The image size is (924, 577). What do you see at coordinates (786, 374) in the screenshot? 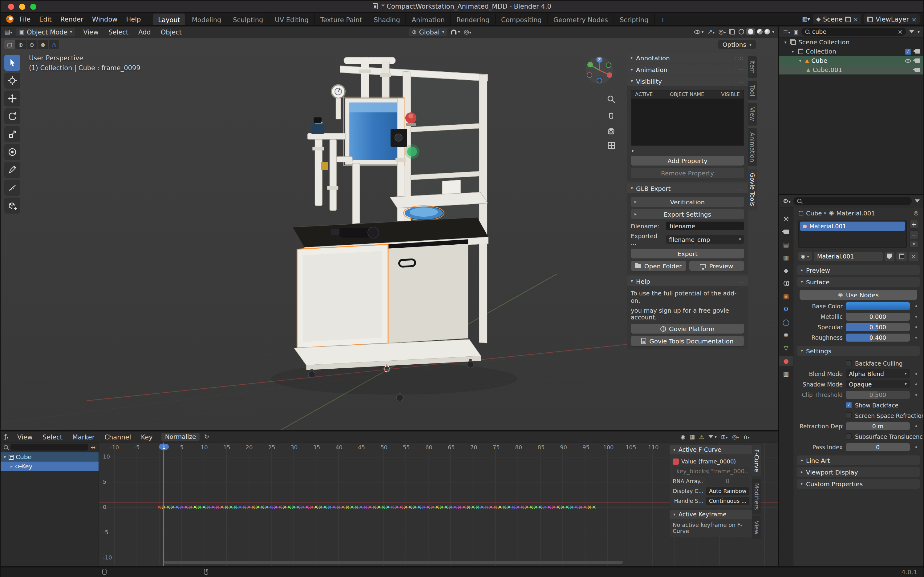
I see `tab-texture: ▦` at bounding box center [786, 374].